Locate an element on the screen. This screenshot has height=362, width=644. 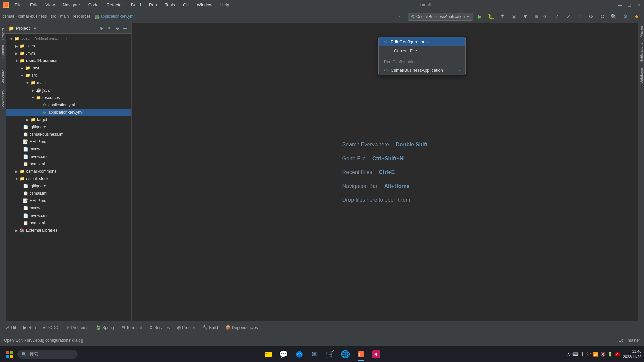
minimize-button: — is located at coordinates (620, 5).